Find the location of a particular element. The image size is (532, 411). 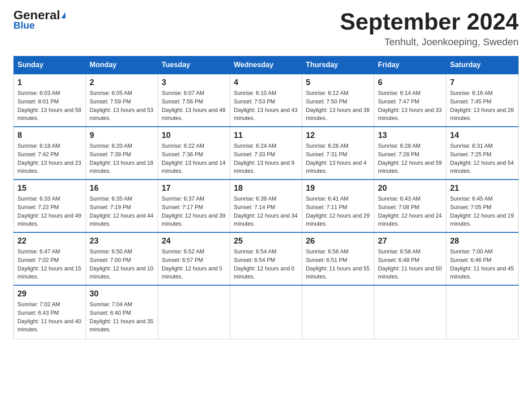

day-cell: 21 Sunrise: 6:45 AMSunset: 7:05 PMDaylig… is located at coordinates (483, 206).